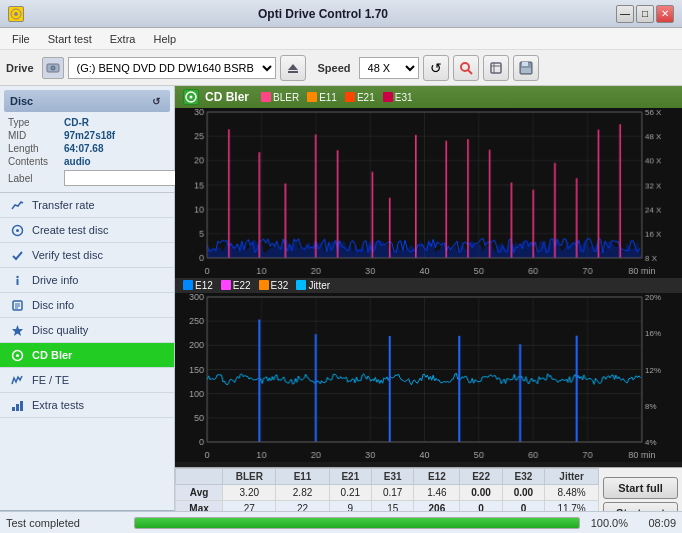 The width and height of the screenshot is (682, 533). I want to click on disc-panel: Disc ↺ Type CD-R MID 97m27s18f Length 64…, so click(87, 140).